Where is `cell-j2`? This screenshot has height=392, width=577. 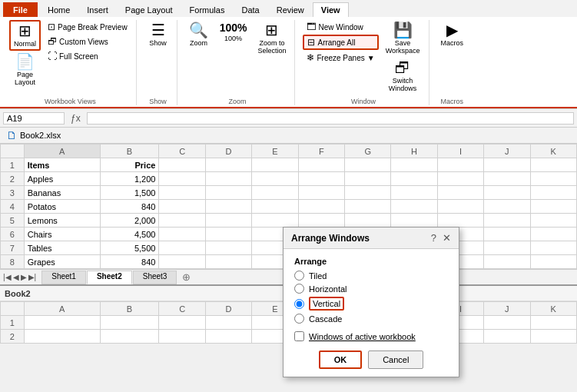
cell-j2 is located at coordinates (507, 179).